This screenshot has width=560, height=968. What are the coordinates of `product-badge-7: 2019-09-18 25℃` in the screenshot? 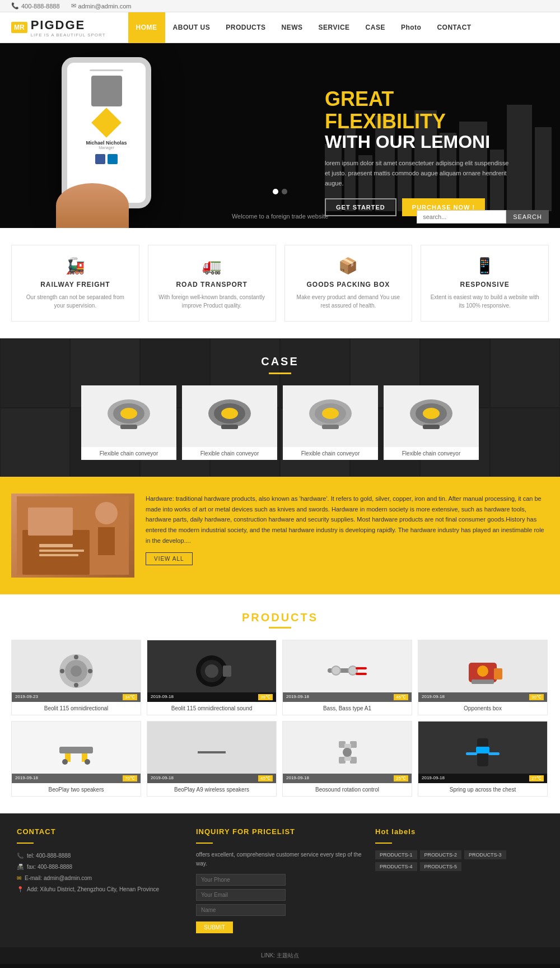 It's located at (347, 779).